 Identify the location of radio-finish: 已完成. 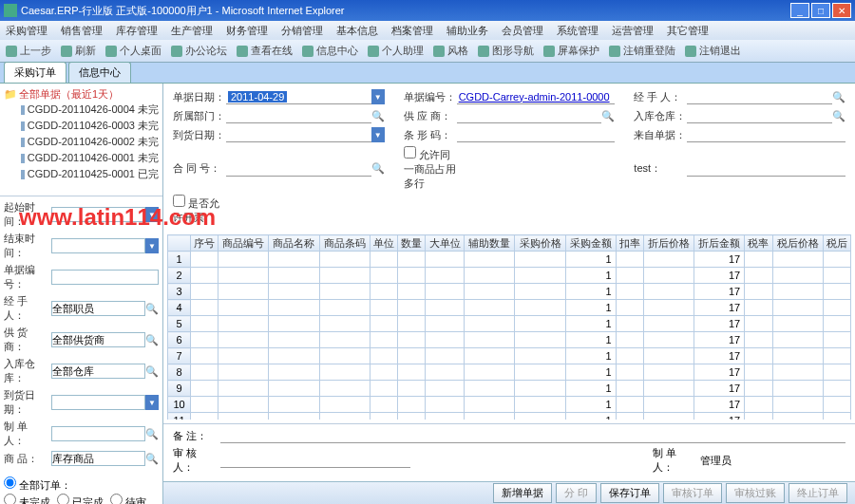
(80, 500).